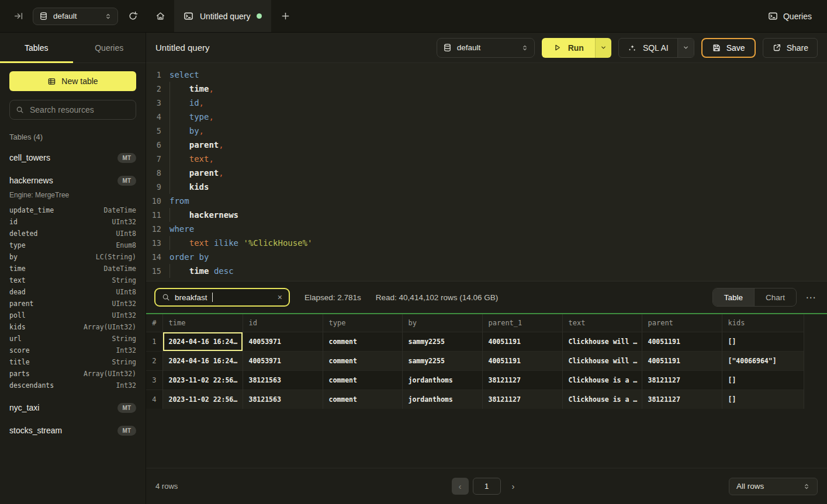 The width and height of the screenshot is (827, 504). What do you see at coordinates (72, 280) in the screenshot?
I see `column-row: textString` at bounding box center [72, 280].